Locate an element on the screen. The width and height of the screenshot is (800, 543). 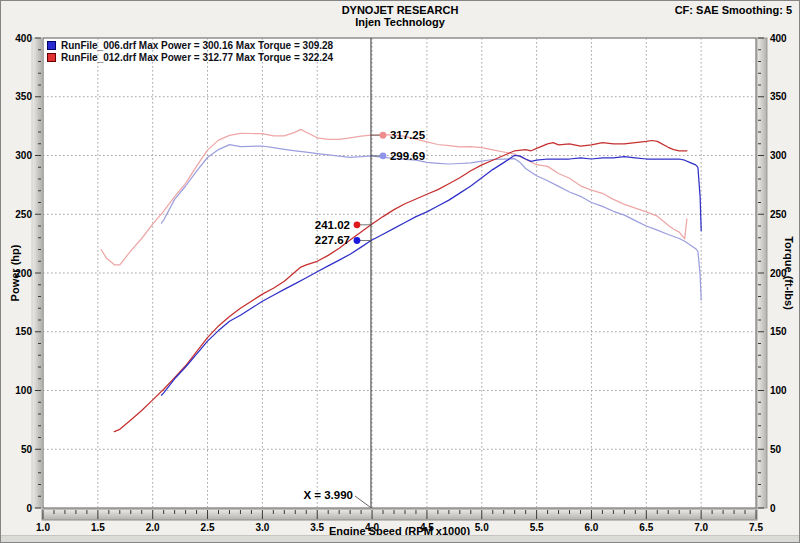
callout-dot-227.67 is located at coordinates (358, 240).